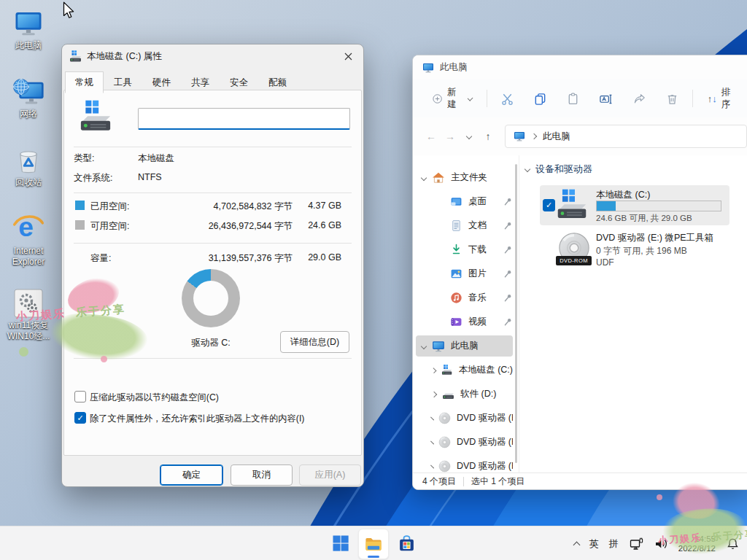  What do you see at coordinates (330, 475) in the screenshot?
I see `apply-button: 应用(A)` at bounding box center [330, 475].